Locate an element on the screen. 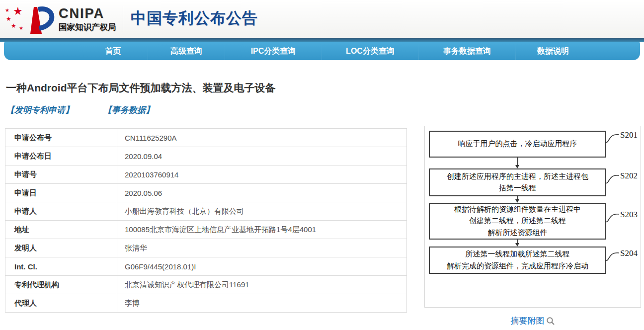  field-label: 申请日 is located at coordinates (62, 193).